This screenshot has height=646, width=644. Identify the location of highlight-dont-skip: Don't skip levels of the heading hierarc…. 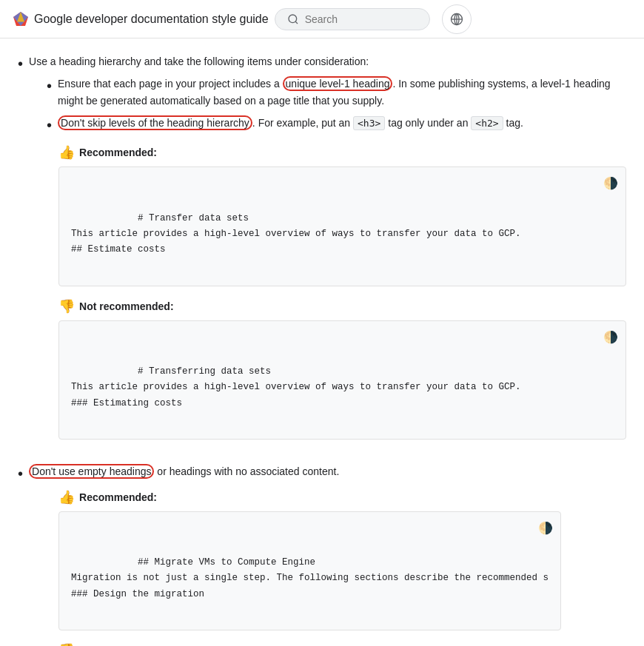
(155, 123).